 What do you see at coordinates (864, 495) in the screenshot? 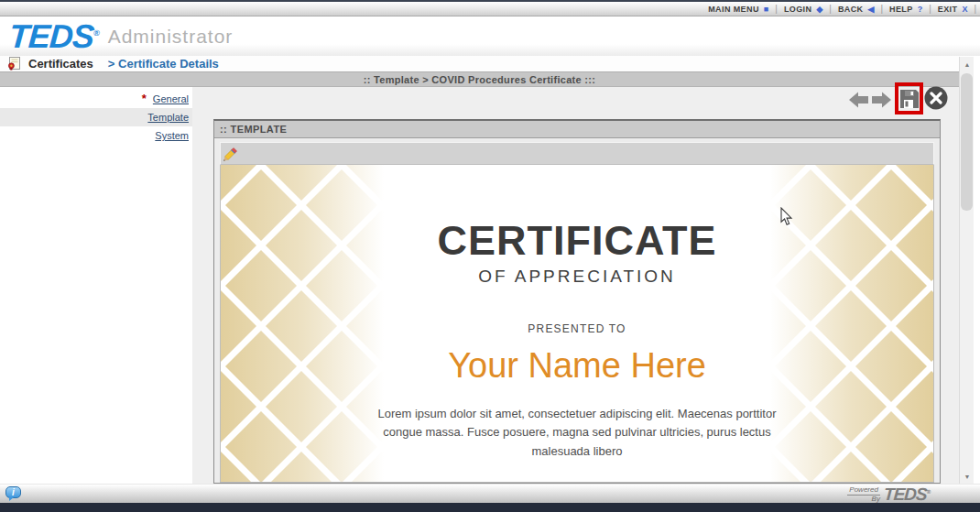
I see `powered-by-label: Powered By` at bounding box center [864, 495].